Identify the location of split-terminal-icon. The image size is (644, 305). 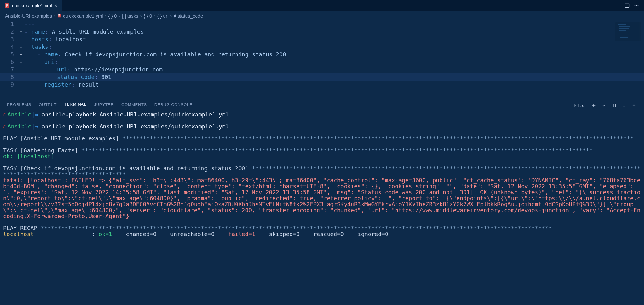
(614, 105).